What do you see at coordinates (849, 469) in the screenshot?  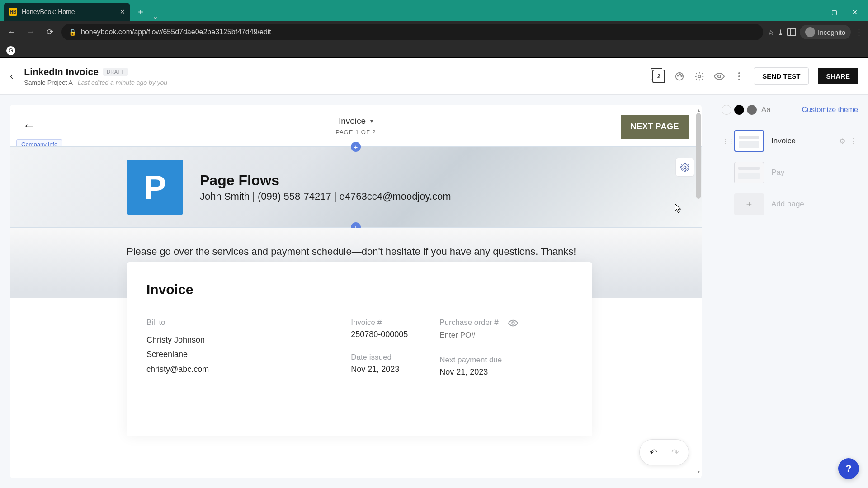 I see `help-button: ?` at bounding box center [849, 469].